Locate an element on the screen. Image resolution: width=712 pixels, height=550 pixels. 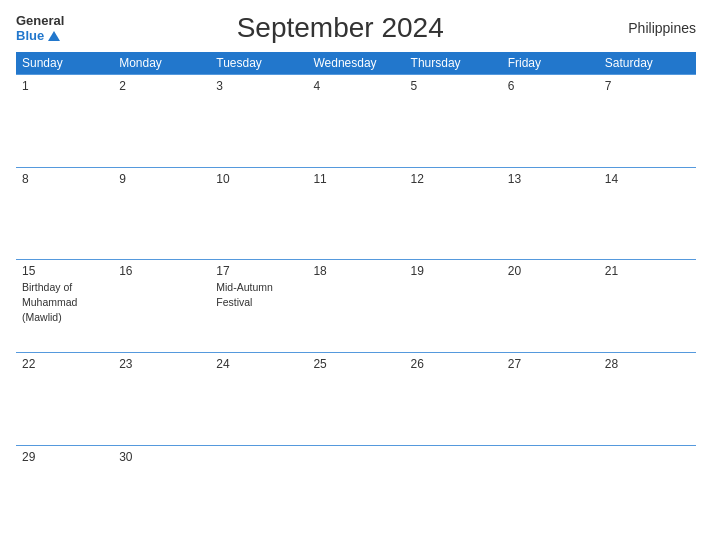
calendar-cell: 15Birthday of Muhammad (Mawlid) is located at coordinates (64, 306).